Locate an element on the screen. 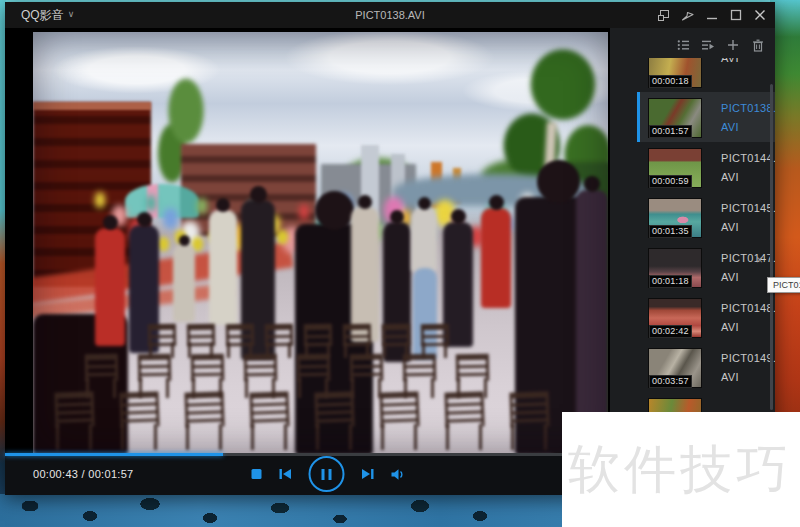 This screenshot has width=800, height=527. chevron-down-icon: ∨ is located at coordinates (72, 14).